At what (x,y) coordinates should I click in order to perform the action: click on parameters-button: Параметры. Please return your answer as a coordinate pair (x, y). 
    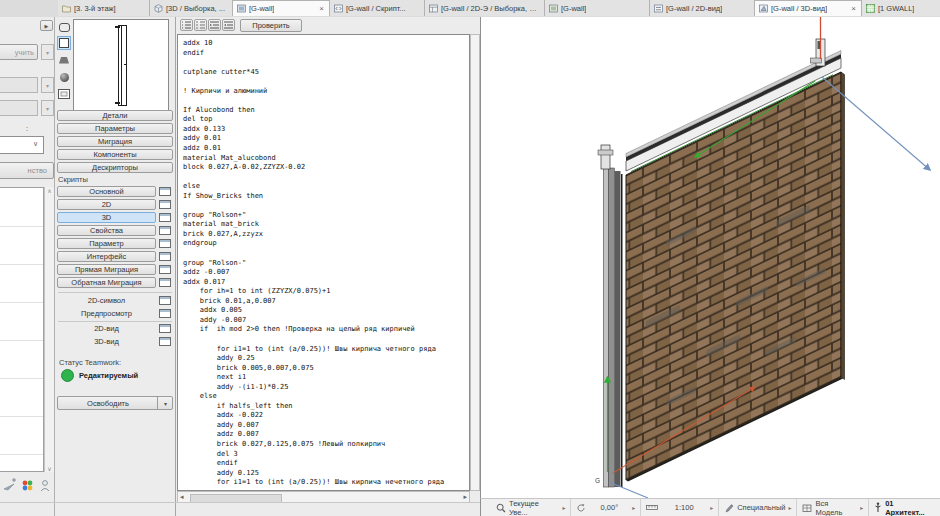
    Looking at the image, I should click on (115, 128).